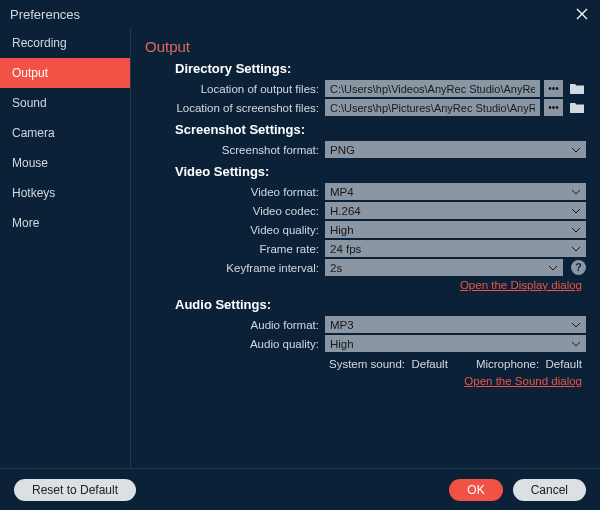 This screenshot has height=510, width=600. Describe the element at coordinates (65, 223) in the screenshot. I see `sidebar-item-more: More` at that location.